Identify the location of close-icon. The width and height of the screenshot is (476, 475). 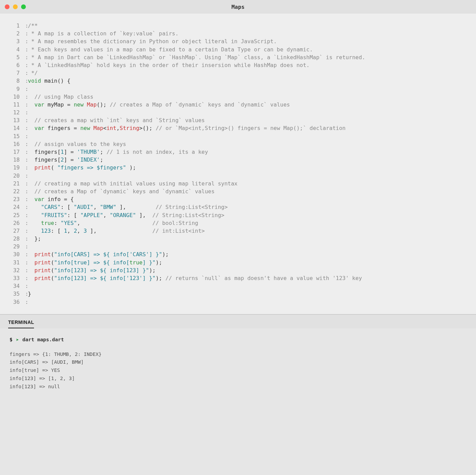
(7, 7).